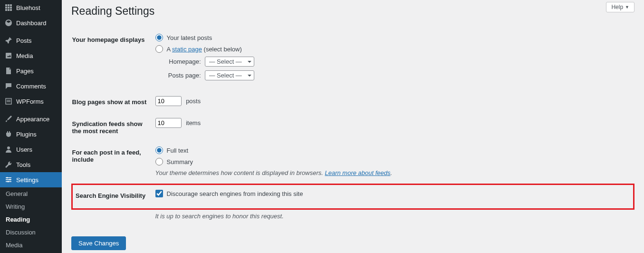 The height and width of the screenshot is (253, 644). Describe the element at coordinates (230, 75) in the screenshot. I see `postspage-select: — Select —` at that location.